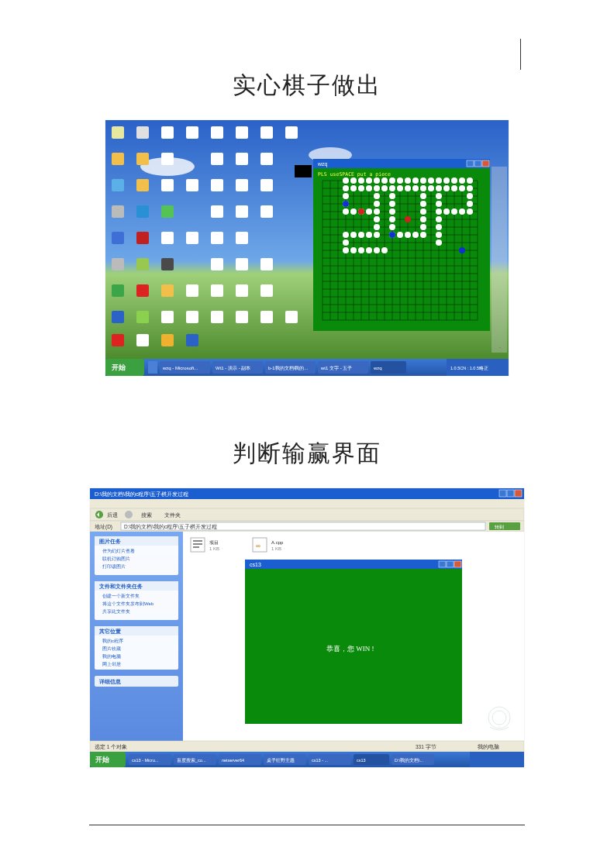  I want to click on svg-text: 转到, so click(499, 527).